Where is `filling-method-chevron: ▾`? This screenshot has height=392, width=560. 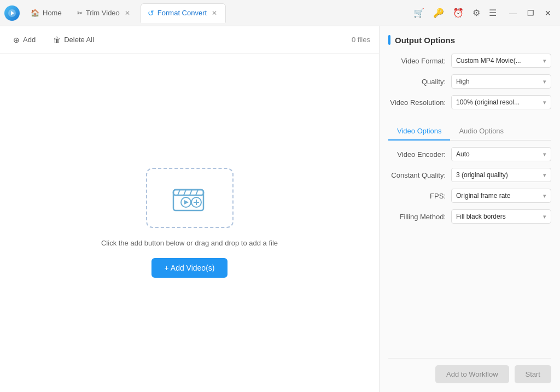 filling-method-chevron: ▾ is located at coordinates (545, 217).